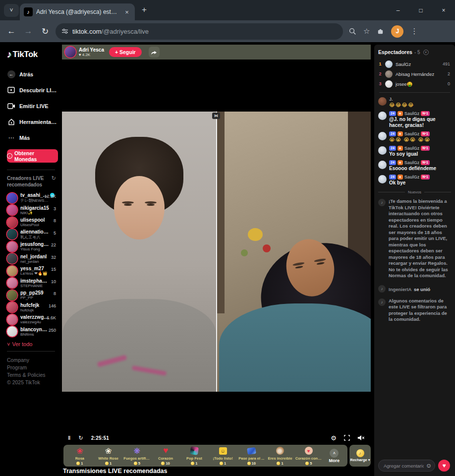  I want to click on sidebar-item-herramientas: Herramientas de cr..., so click(33, 122).